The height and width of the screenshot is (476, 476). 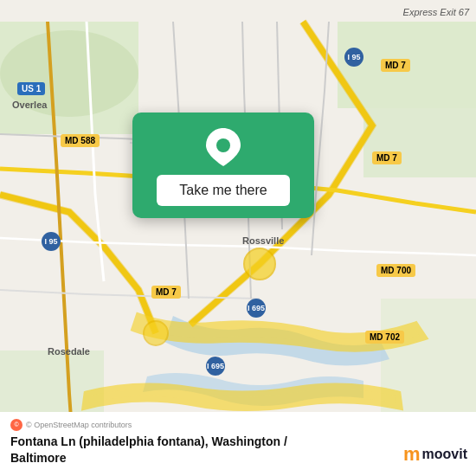 What do you see at coordinates (223, 190) in the screenshot?
I see `take-me-there-button: Take me there` at bounding box center [223, 190].